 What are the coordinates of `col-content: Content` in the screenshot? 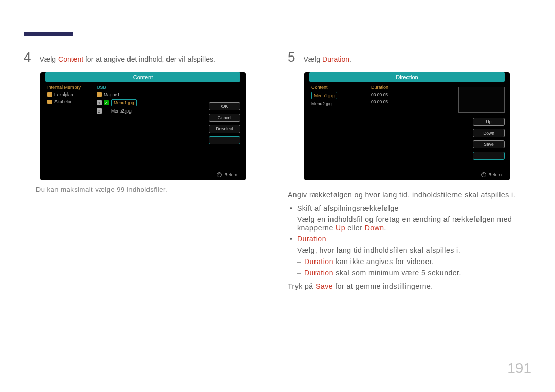 It's located at (338, 87).